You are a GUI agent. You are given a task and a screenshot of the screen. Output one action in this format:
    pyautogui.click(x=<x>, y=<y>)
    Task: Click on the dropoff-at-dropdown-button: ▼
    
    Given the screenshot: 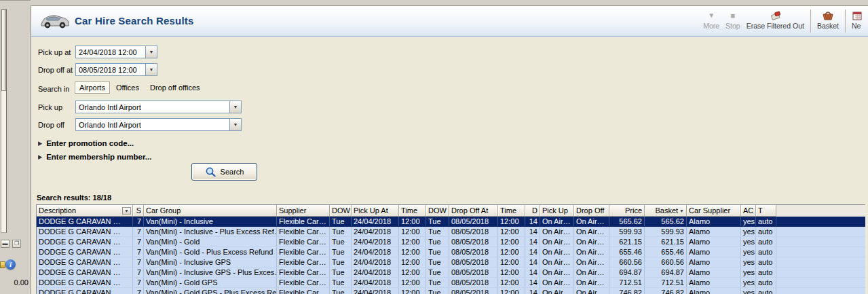 What is the action you would take?
    pyautogui.click(x=151, y=69)
    